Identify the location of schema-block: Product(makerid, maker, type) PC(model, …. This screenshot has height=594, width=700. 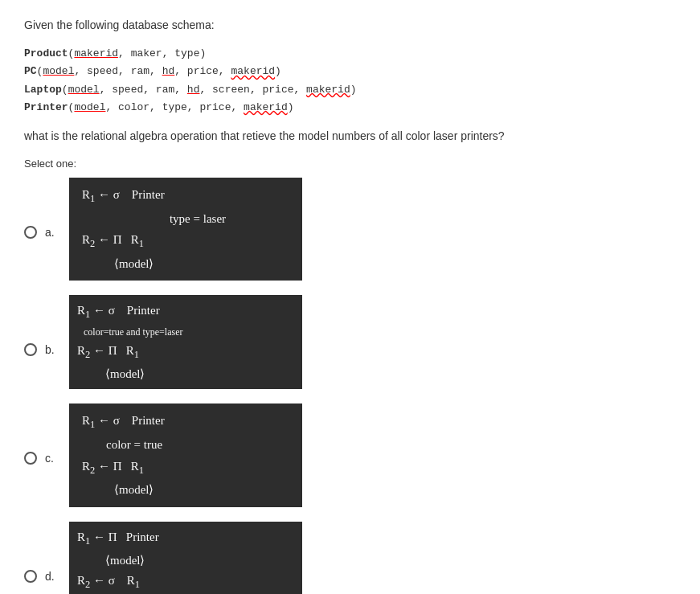
(350, 80).